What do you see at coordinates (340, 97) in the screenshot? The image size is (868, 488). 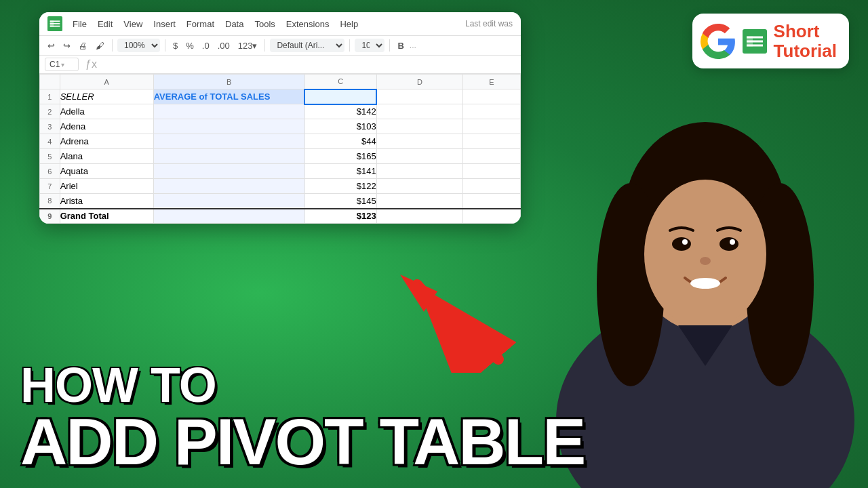 I see `cell-c1` at bounding box center [340, 97].